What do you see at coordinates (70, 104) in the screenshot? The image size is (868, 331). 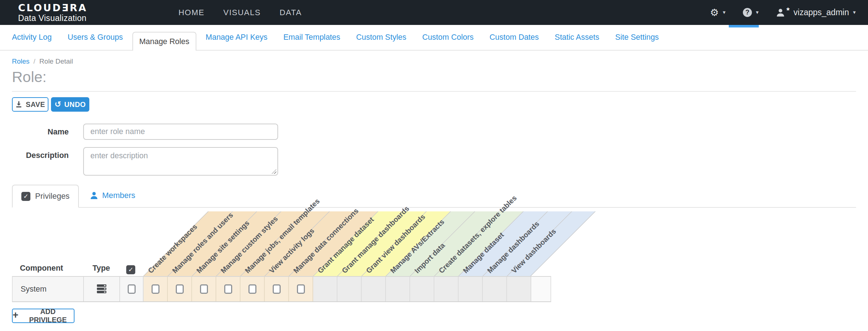 I see `undo-button: ↺ UNDO` at bounding box center [70, 104].